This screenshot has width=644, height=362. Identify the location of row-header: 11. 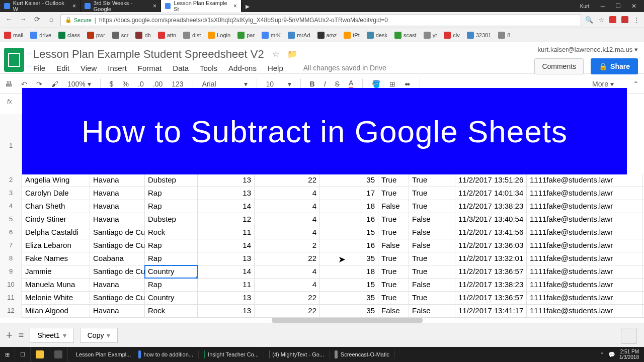
(11, 298).